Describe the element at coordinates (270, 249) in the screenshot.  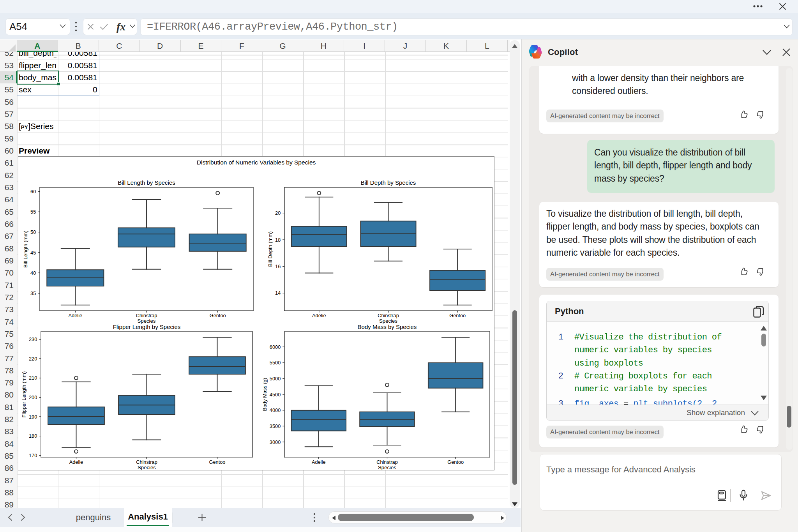
I see `svg-text: Bill Depth (mm)` at that location.